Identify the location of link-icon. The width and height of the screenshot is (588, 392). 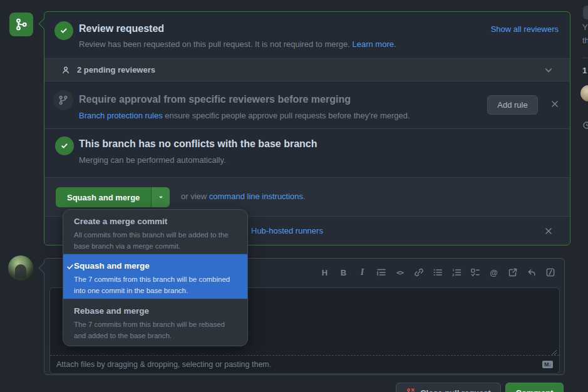
(418, 273).